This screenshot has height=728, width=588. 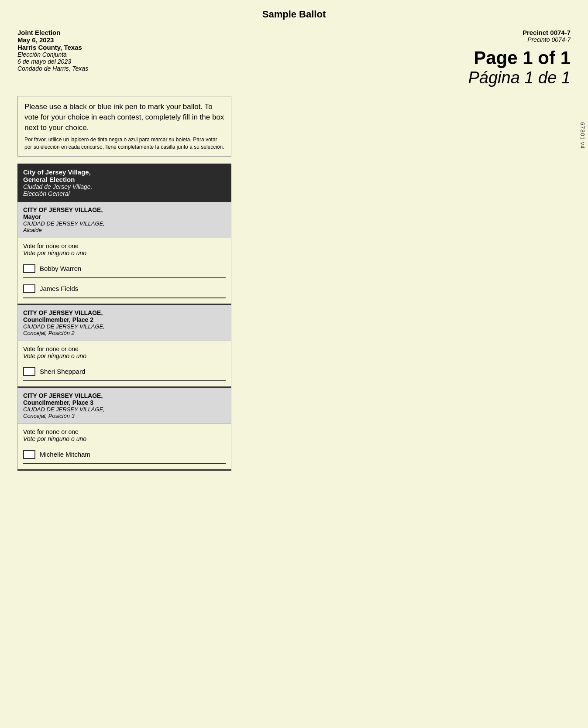 What do you see at coordinates (124, 190) in the screenshot?
I see `contest-header-title-es: Ciudad de Jersey Village,Elección Genera…` at bounding box center [124, 190].